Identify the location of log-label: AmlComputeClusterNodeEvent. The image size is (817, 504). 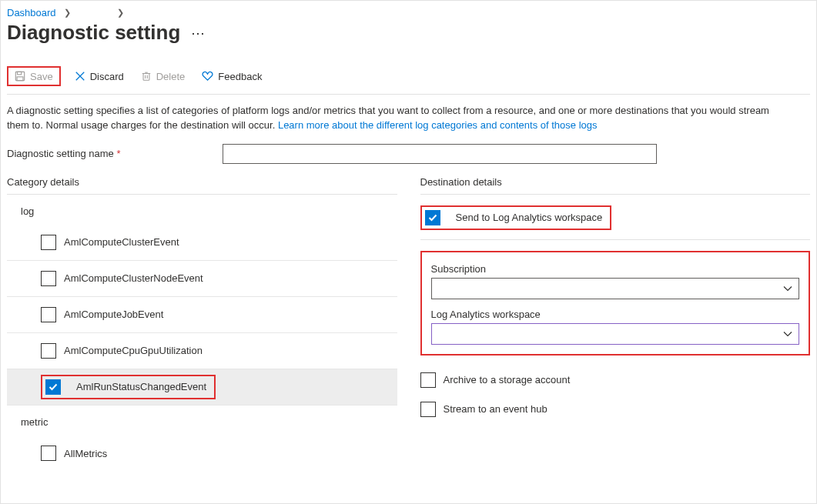
(134, 279).